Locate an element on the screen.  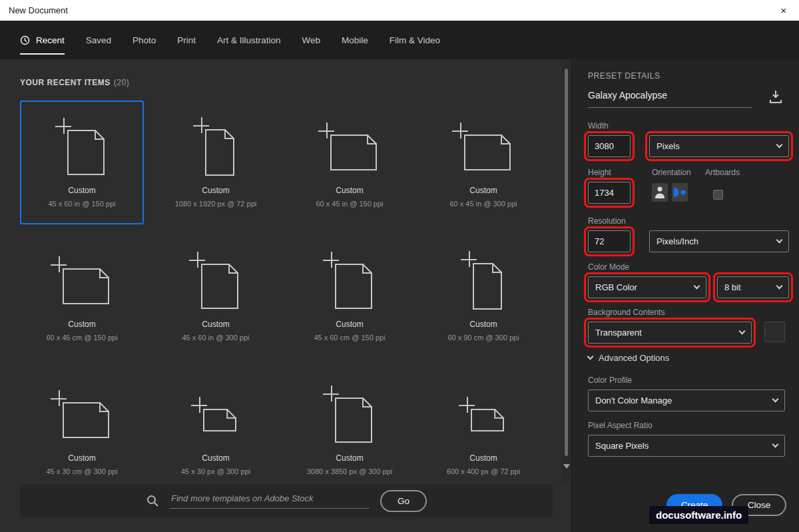
orientation-toggle is located at coordinates (670, 192).